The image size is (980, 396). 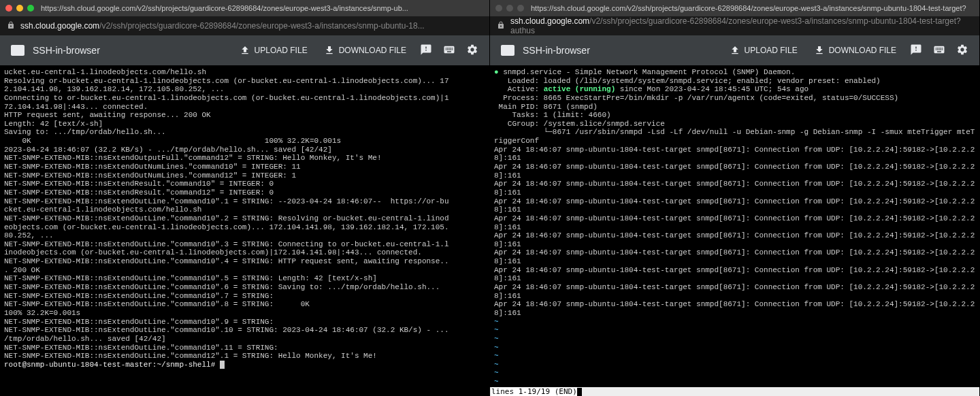 I want to click on terminal-line: 0K 100% 32.2K=0.001s, so click(x=245, y=142).